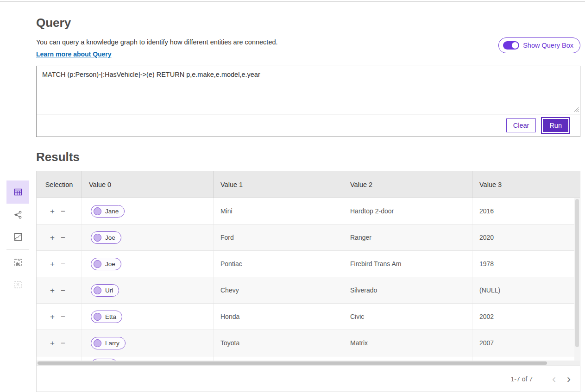 The height and width of the screenshot is (392, 585). Describe the element at coordinates (308, 211) in the screenshot. I see `table-row: + − Jane Mini Hardtop 2-door 2016` at that location.